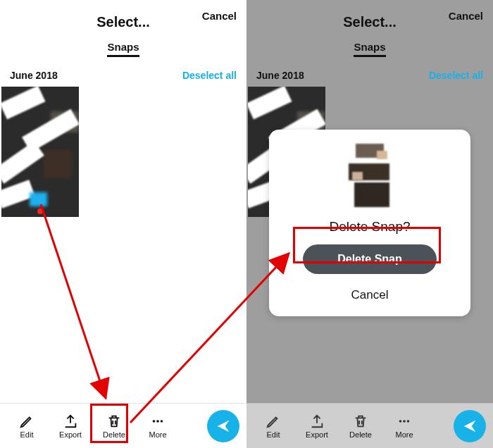 This screenshot has width=493, height=448. What do you see at coordinates (370, 178) in the screenshot?
I see `dialog-snap-preview` at bounding box center [370, 178].